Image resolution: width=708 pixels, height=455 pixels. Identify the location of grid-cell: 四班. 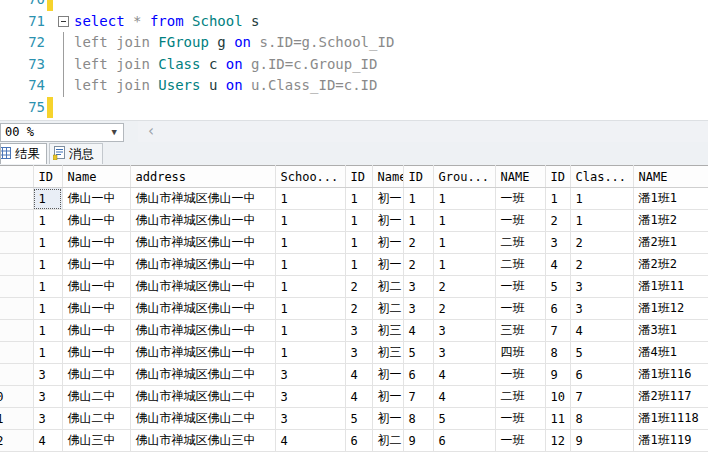
(520, 353).